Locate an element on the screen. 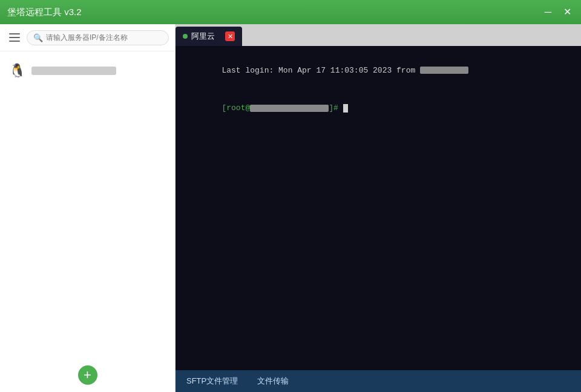  titlebar: 堡塔远程工具 v3.2 ─ ✕ is located at coordinates (290, 12).